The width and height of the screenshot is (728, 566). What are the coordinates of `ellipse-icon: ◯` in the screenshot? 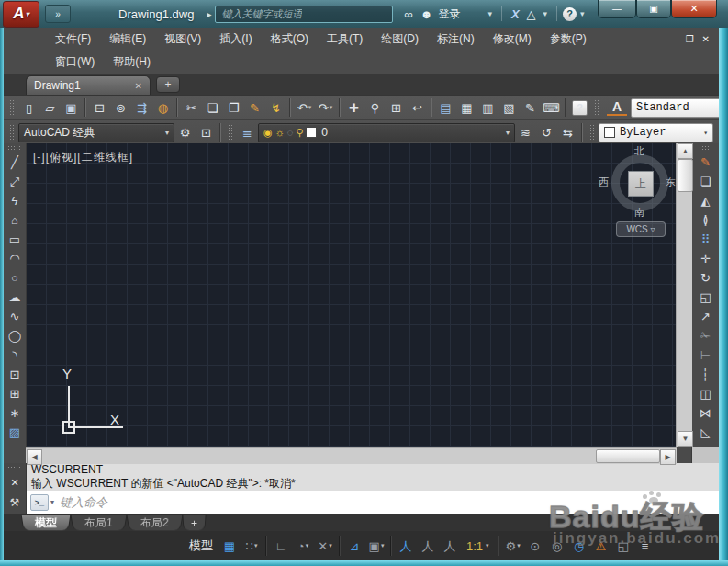 It's located at (15, 336).